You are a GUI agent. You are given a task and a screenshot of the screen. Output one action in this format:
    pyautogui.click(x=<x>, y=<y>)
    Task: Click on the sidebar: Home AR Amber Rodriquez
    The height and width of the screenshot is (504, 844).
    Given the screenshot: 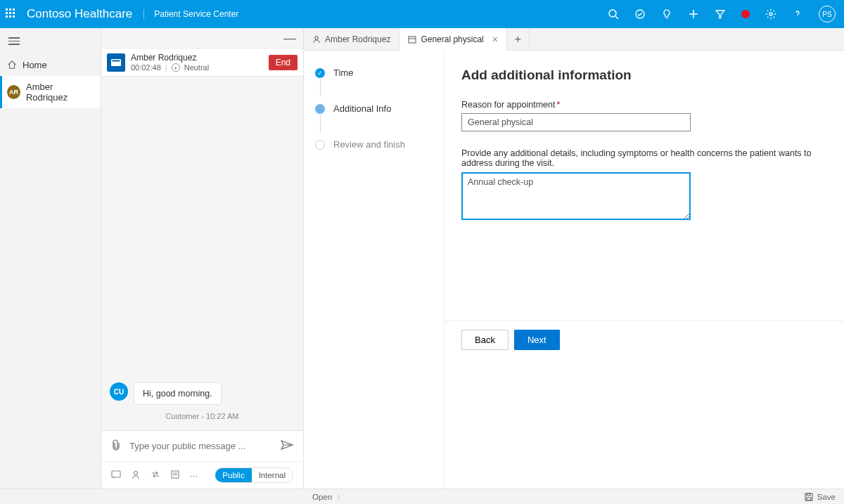 What is the action you would take?
    pyautogui.click(x=51, y=259)
    